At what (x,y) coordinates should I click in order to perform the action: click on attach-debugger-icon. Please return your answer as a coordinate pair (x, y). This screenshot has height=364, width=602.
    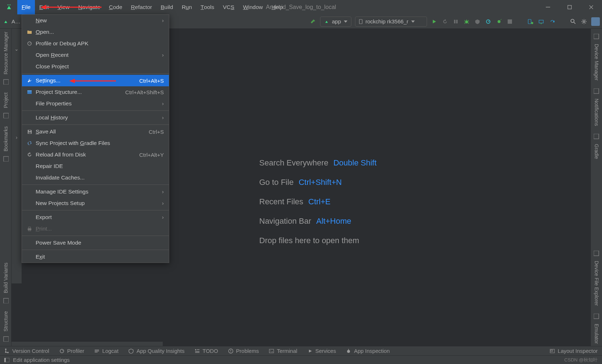
    Looking at the image, I should click on (499, 22).